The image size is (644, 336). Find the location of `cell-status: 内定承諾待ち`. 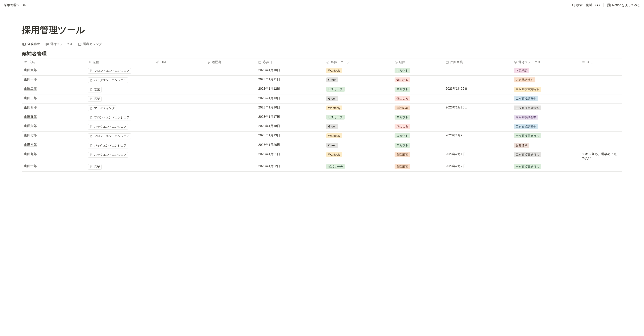

cell-status: 内定承諾待ち is located at coordinates (546, 80).